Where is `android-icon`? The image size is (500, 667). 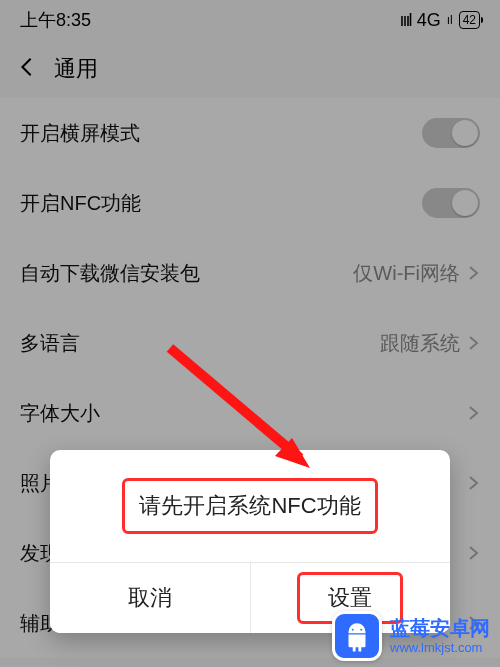 android-icon is located at coordinates (357, 636).